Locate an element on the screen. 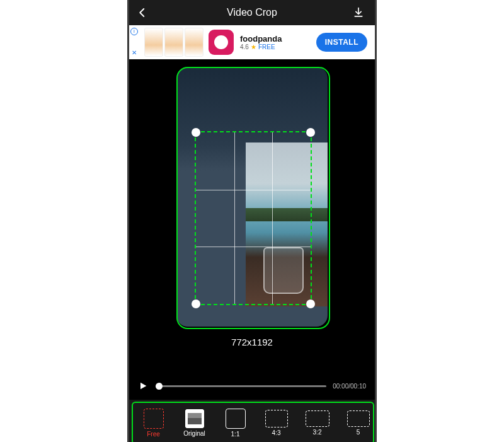  ratio-free-icon is located at coordinates (154, 419).